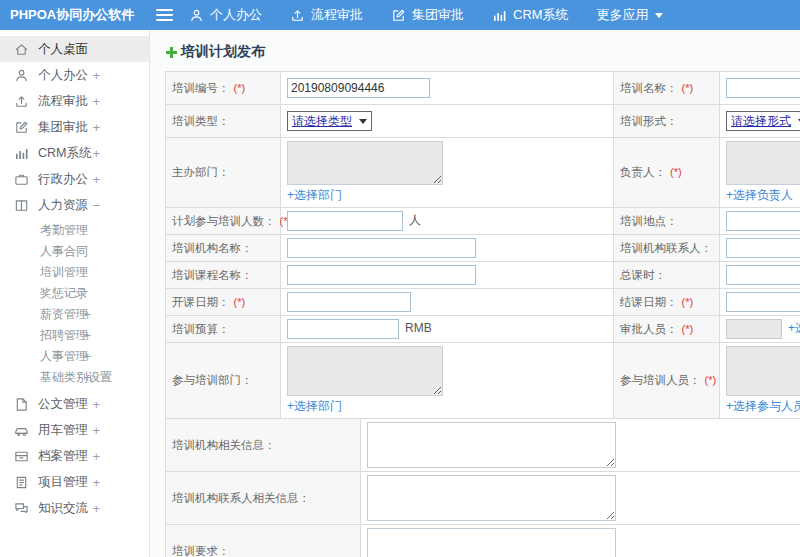 The height and width of the screenshot is (557, 800). What do you see at coordinates (63, 76) in the screenshot?
I see `sidebar-item-label: 个人办公` at bounding box center [63, 76].